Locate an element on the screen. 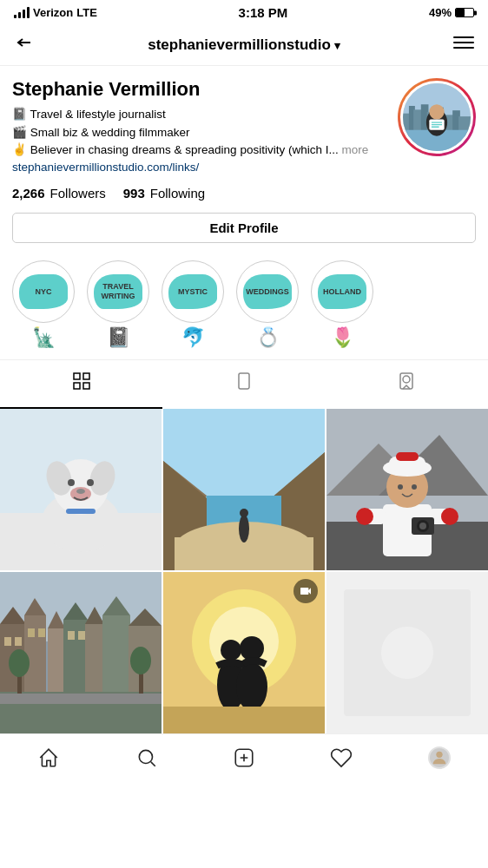 This screenshot has width=488, height=868. bottom-nav-profile is located at coordinates (439, 758).